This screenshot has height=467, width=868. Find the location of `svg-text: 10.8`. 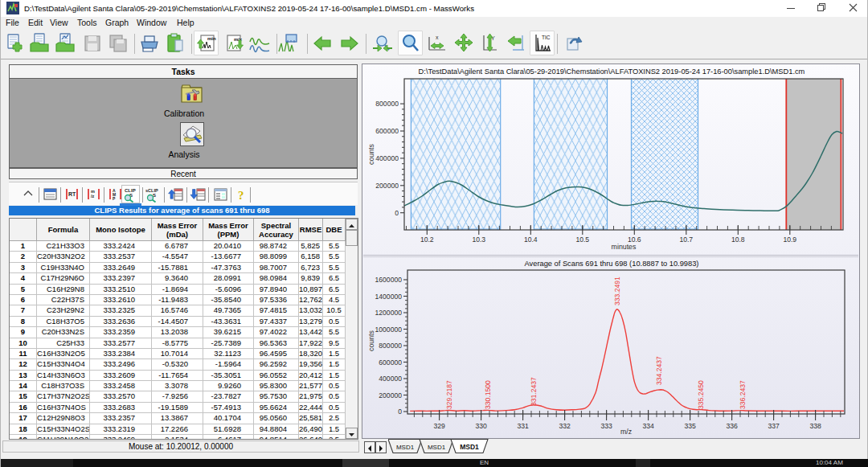

svg-text: 10.8 is located at coordinates (738, 240).